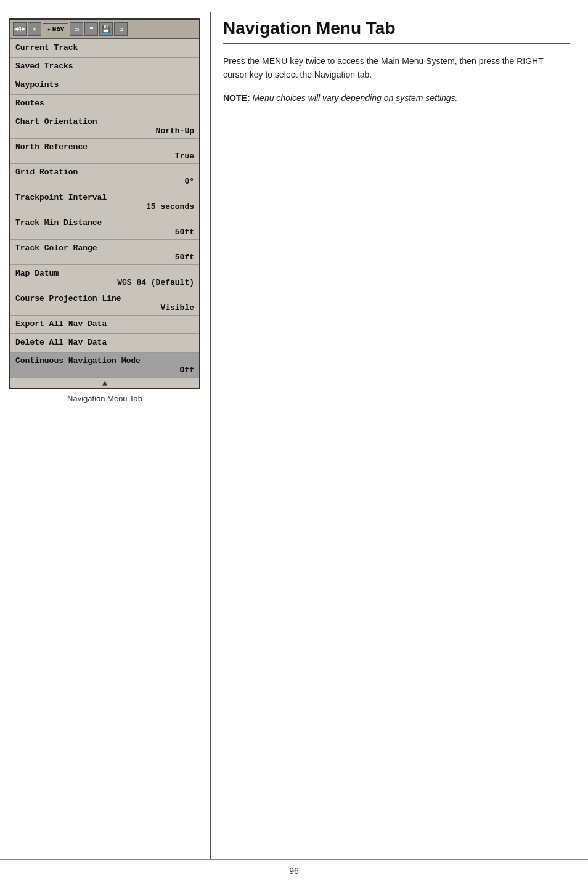  Describe the element at coordinates (396, 99) in the screenshot. I see `note-paragraph: NOTE: Menu choices will vary depending o…` at that location.